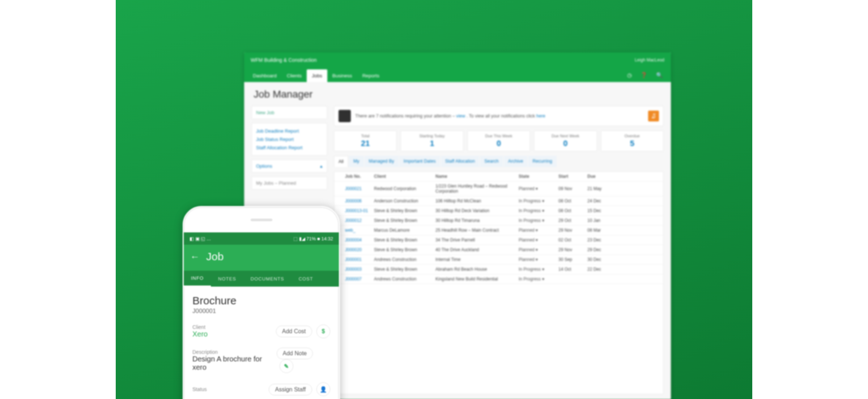 The image size is (868, 399). I want to click on col-header: Due, so click(600, 176).